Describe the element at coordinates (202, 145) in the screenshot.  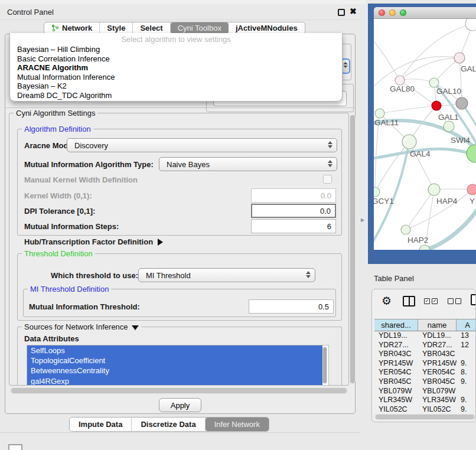
I see `aracne-mode-select: Discovery` at that location.